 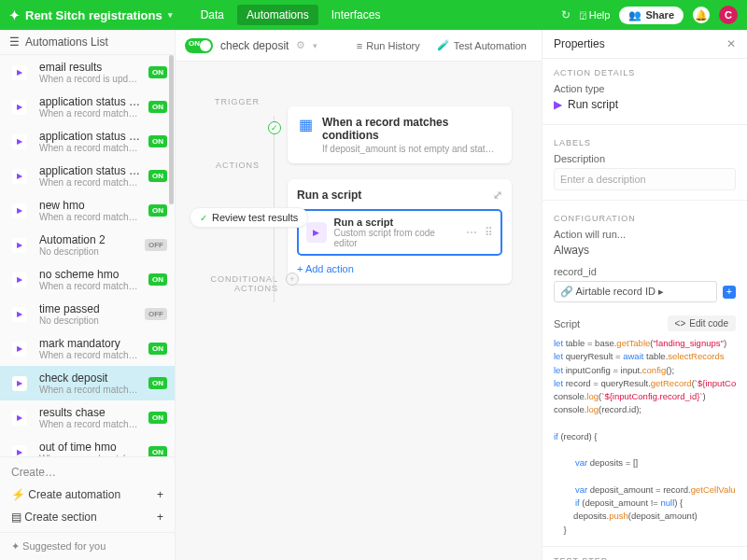 What do you see at coordinates (472, 232) in the screenshot?
I see `action-menu-icon: ⋯` at bounding box center [472, 232].